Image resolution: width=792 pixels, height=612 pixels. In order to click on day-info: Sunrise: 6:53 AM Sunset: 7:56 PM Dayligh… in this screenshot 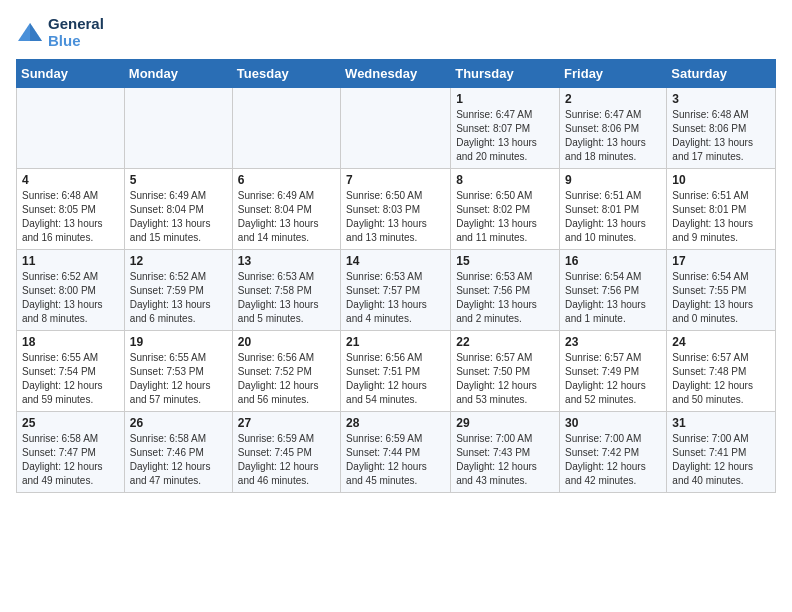, I will do `click(505, 298)`.